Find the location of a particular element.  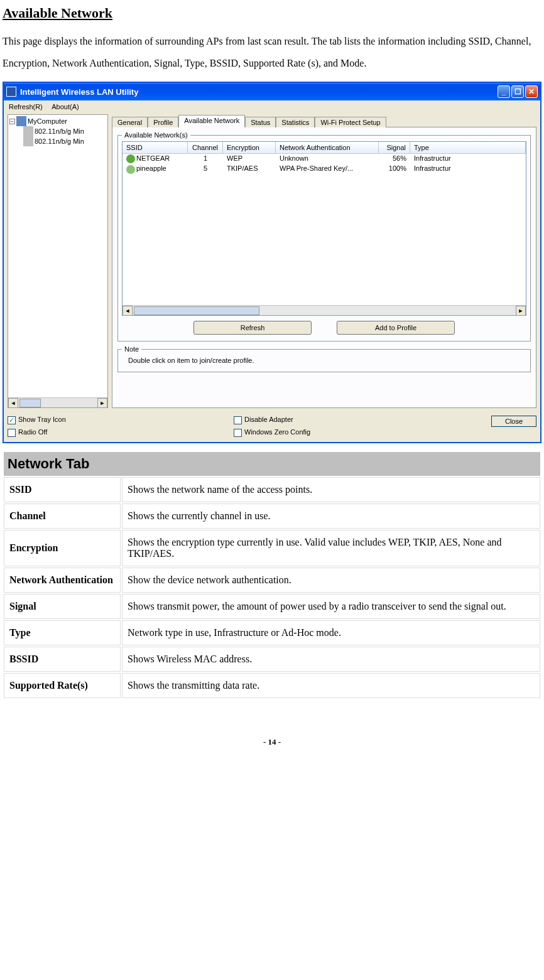

checkbox-label: Radio Off is located at coordinates (33, 432).